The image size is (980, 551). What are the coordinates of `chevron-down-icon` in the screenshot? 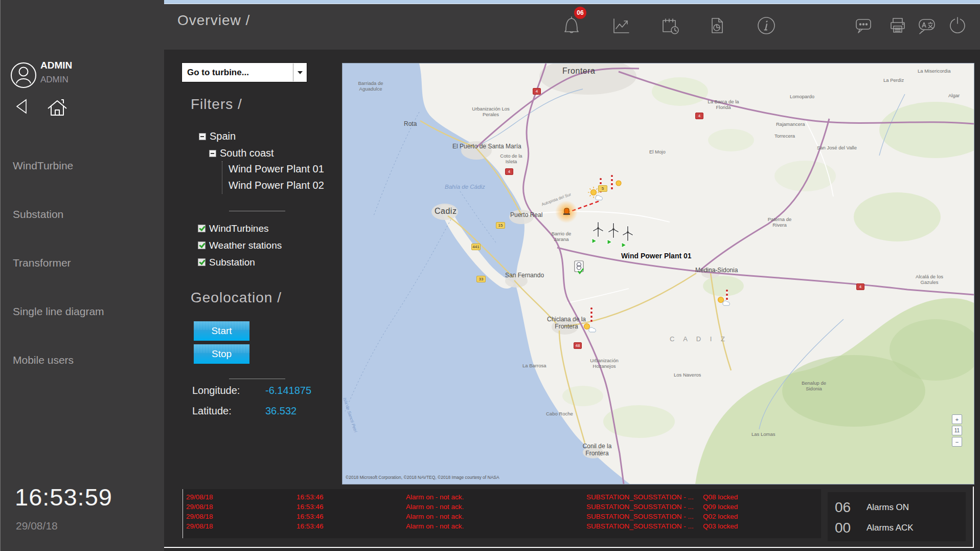 It's located at (300, 73).